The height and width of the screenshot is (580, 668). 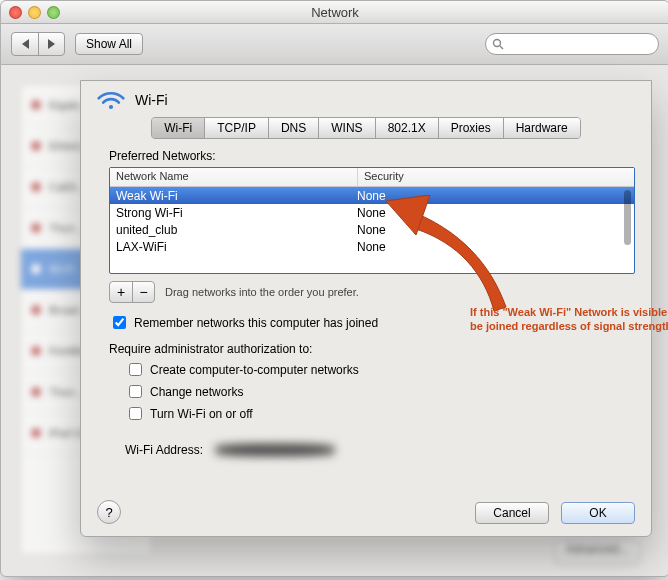 I want to click on toolbar: Show All, so click(x=334, y=44).